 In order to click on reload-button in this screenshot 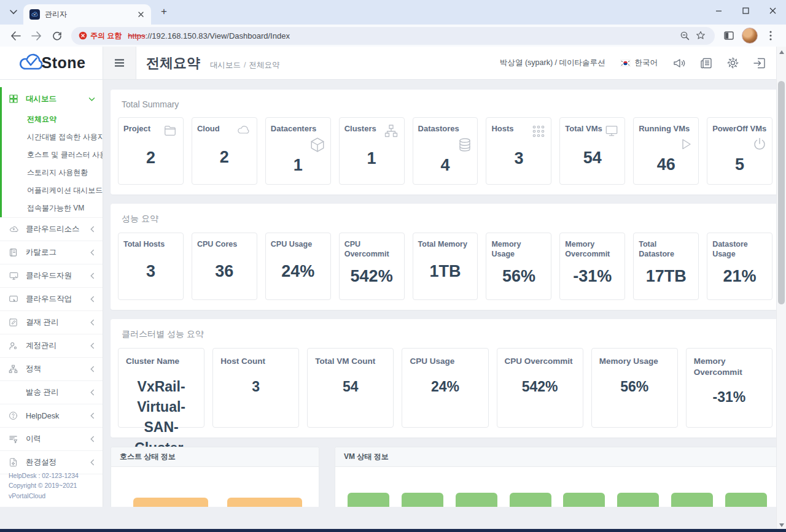, I will do `click(57, 36)`.